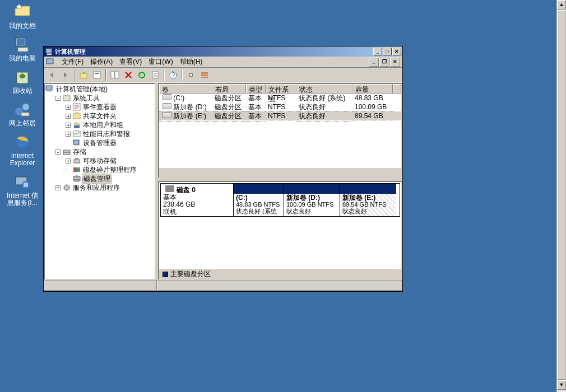  What do you see at coordinates (100, 181) in the screenshot?
I see `tree-pane: 计算机管理(本地) - 系统工具 +事件查看器+共享文件夹+本地用户和组+性能日…` at bounding box center [100, 181].